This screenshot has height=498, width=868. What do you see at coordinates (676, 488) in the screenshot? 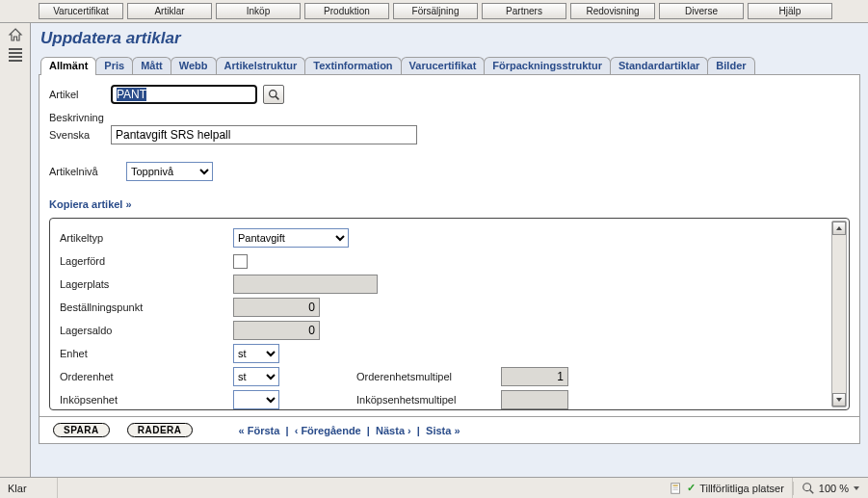
I see `page-icon` at bounding box center [676, 488].